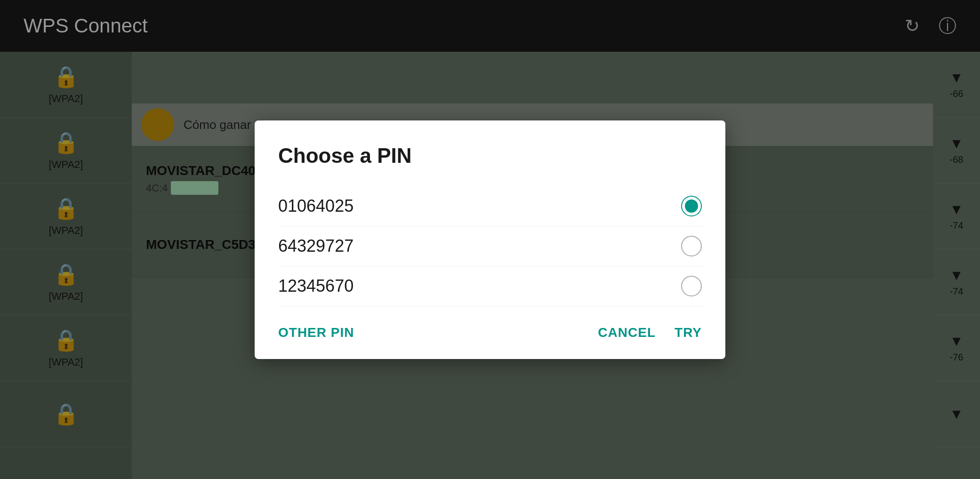  What do you see at coordinates (316, 246) in the screenshot?
I see `pin-value-2: 64329727` at bounding box center [316, 246].